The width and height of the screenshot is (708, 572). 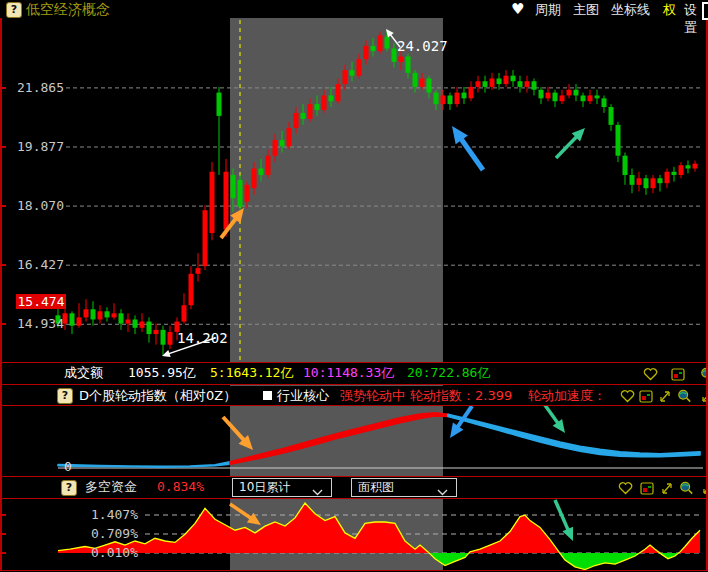 I want to click on menu-item-period: 周期, so click(x=548, y=10).